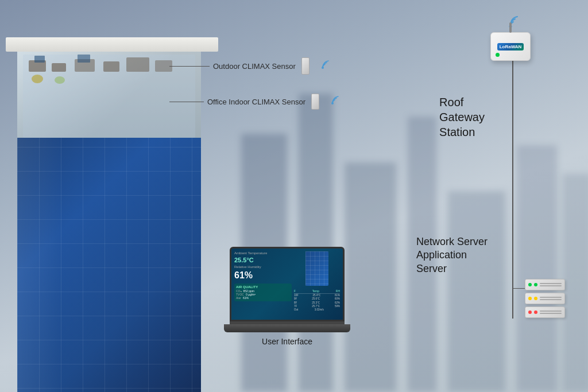 The width and height of the screenshot is (588, 392). What do you see at coordinates (462, 102) in the screenshot?
I see `gateway-roof-label: Roof` at bounding box center [462, 102].